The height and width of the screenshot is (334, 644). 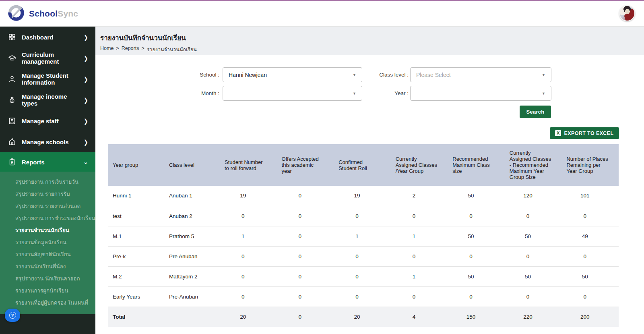 I want to click on export-to-excel-button: X EXPORT TO EXCEL, so click(x=584, y=133).